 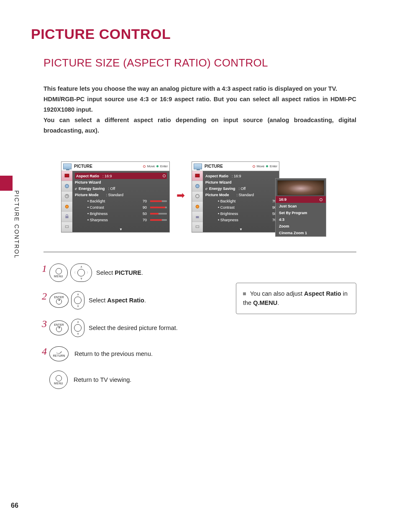 What do you see at coordinates (134, 331) in the screenshot?
I see `steps-list: 1 MENU ∧∨〈〉 Select PICTURE. 2 ENTER ∧∨ S…` at bounding box center [134, 331].